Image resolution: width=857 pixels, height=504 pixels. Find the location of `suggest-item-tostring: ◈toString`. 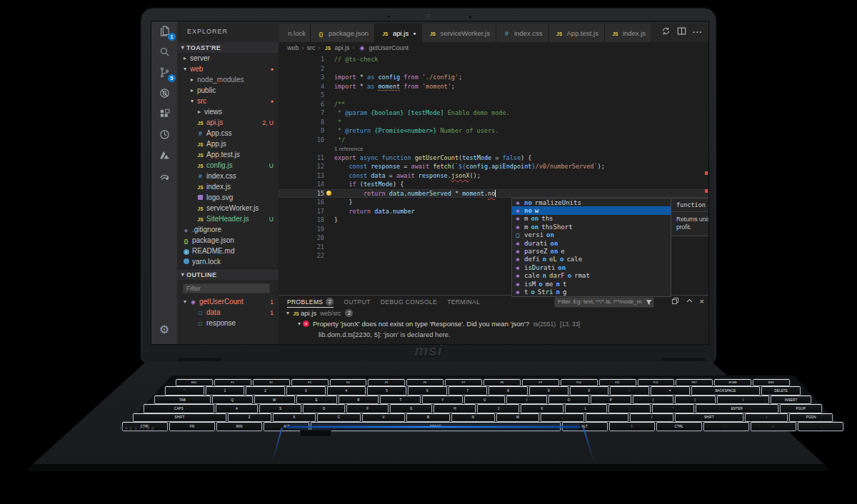

suggest-item-tostring: ◈toString is located at coordinates (591, 291).